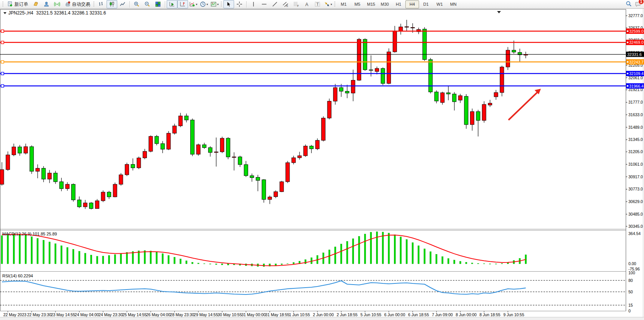  What do you see at coordinates (18, 4) in the screenshot?
I see `new-order-button: 新订单` at bounding box center [18, 4].